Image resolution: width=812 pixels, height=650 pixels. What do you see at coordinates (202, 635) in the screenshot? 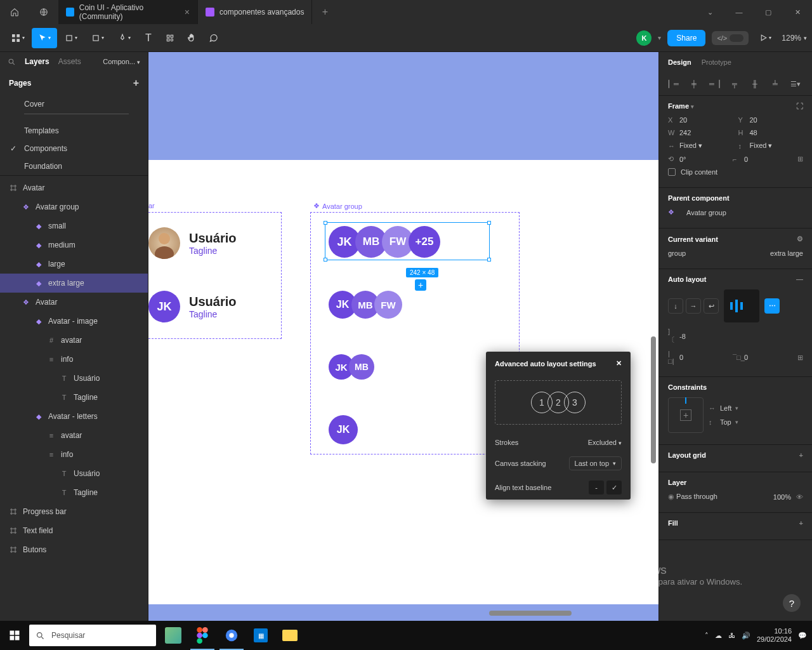
I see `taskbar-app-figma` at bounding box center [202, 635].